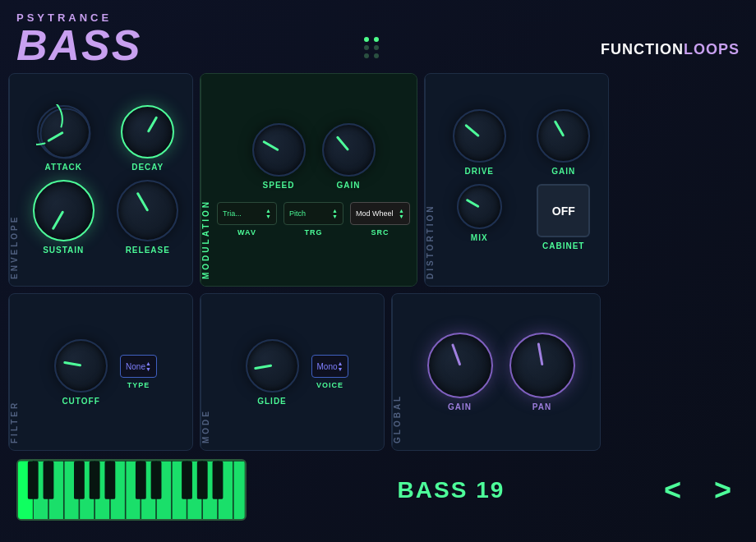 Image resolution: width=756 pixels, height=542 pixels. I want to click on src-arrows: ▲▼, so click(401, 214).